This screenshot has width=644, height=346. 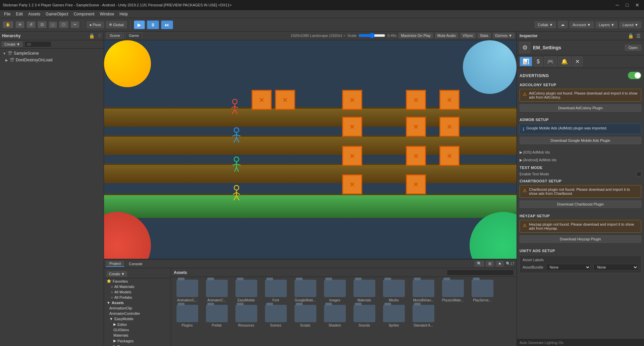 What do you see at coordinates (42, 25) in the screenshot?
I see `tool-scale: ⊡` at bounding box center [42, 25].